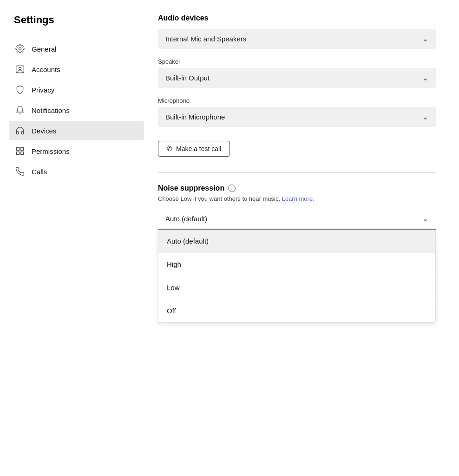  Describe the element at coordinates (195, 117) in the screenshot. I see `microphone-value: Built-in Microphone` at that location.